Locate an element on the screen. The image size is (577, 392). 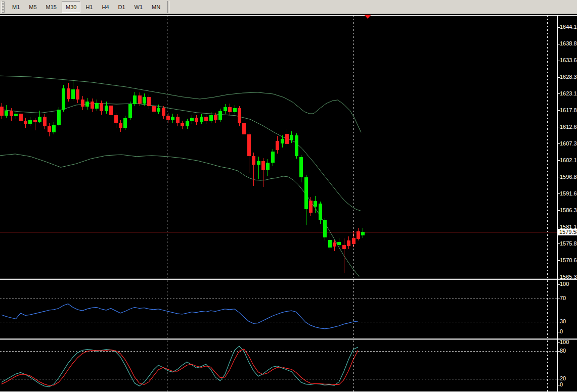
timeframe-button-h4: H4 is located at coordinates (105, 7).